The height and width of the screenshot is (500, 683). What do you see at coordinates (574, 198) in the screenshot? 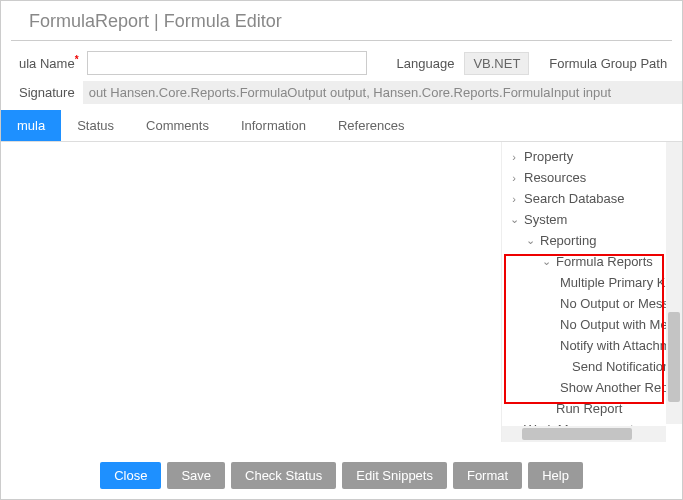
I see `tree-label: Search Database` at bounding box center [574, 198].